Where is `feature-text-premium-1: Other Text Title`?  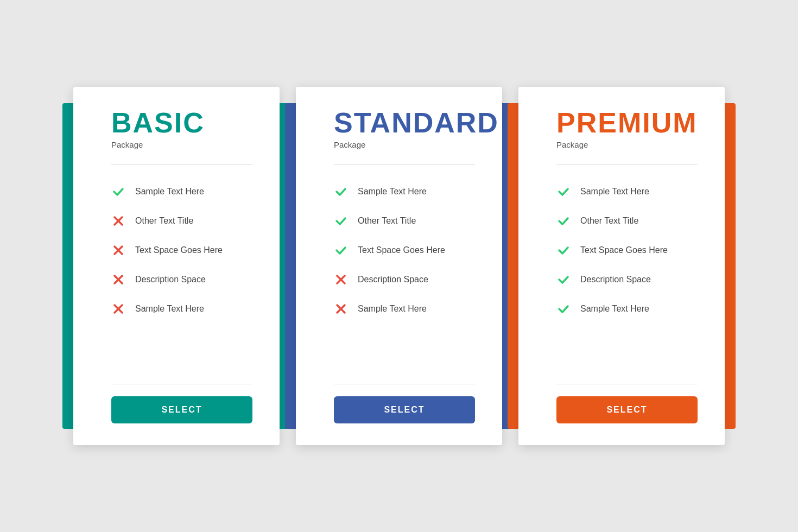 feature-text-premium-1: Other Text Title is located at coordinates (609, 221).